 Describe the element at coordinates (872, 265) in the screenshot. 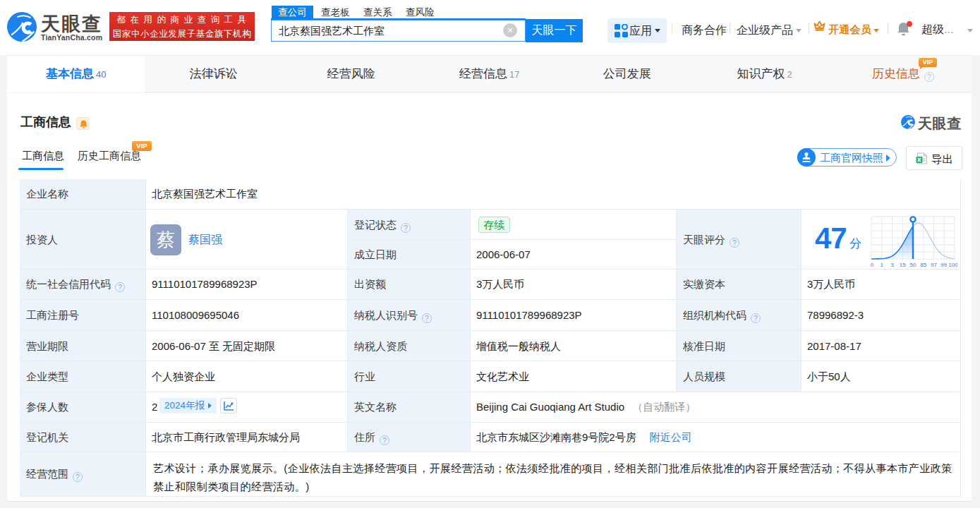

I see `svg-text: 0` at that location.